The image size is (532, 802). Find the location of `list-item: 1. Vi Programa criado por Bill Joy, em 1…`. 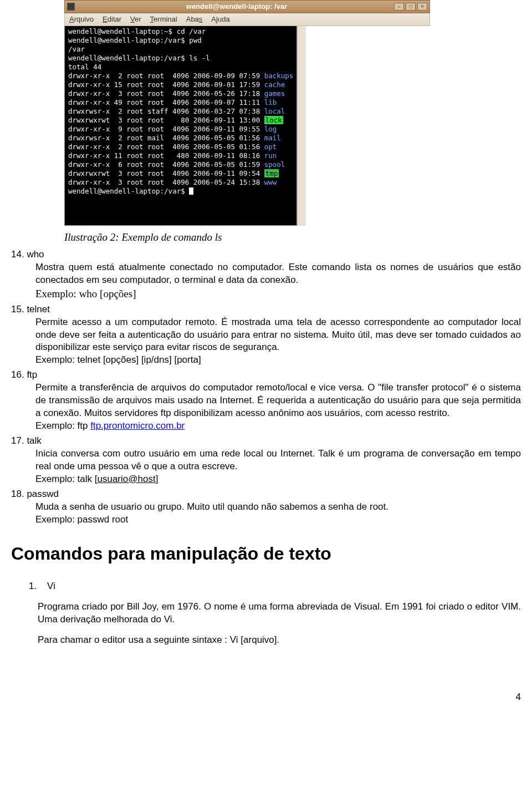

list-item: 1. Vi Programa criado por Bill Joy, em 1… is located at coordinates (275, 613).